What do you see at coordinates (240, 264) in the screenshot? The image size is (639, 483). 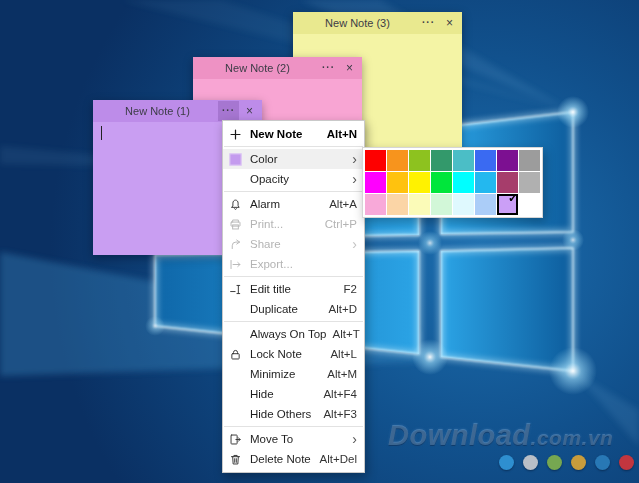 I see `export-icon` at bounding box center [240, 264].